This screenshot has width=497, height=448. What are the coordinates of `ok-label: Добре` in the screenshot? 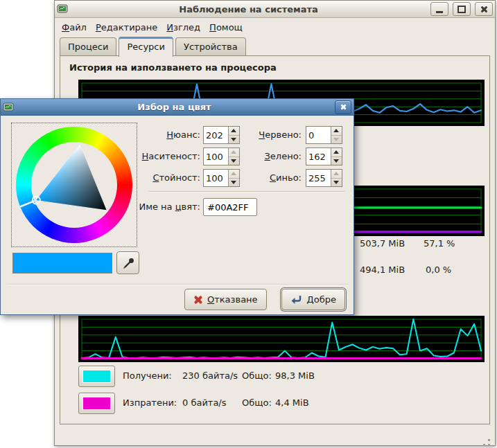 It's located at (322, 299).